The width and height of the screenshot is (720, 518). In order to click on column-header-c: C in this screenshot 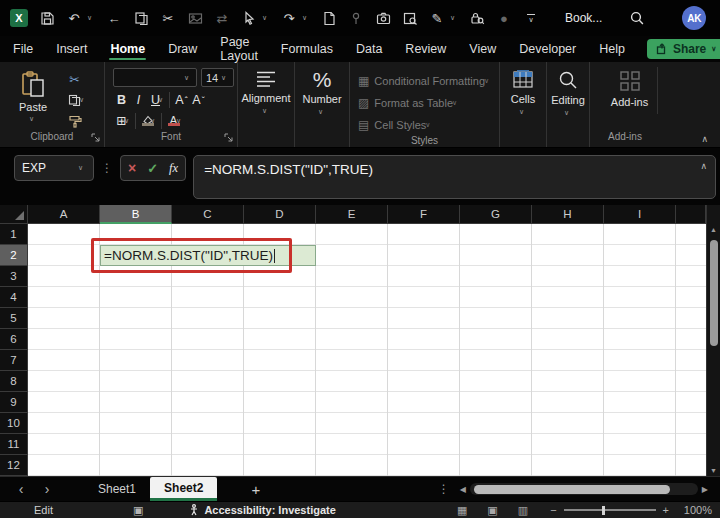, I will do `click(208, 214)`.